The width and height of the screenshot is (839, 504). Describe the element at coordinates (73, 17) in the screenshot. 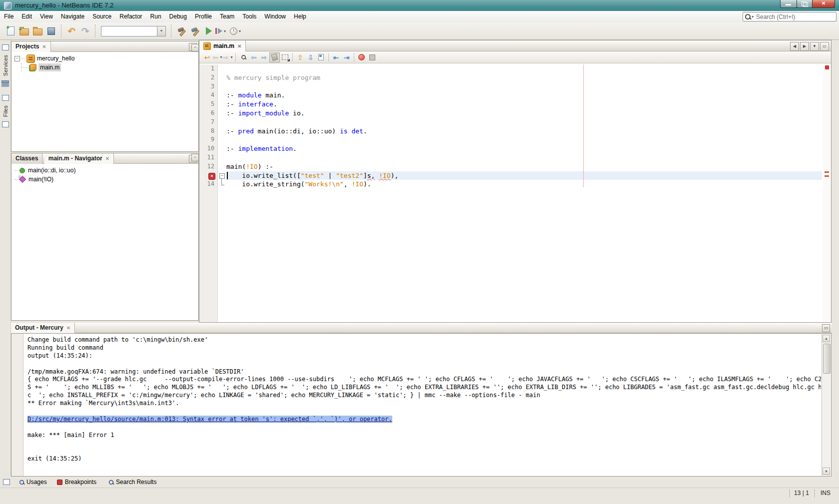

I see `menu-item-navigate: Navigate` at that location.